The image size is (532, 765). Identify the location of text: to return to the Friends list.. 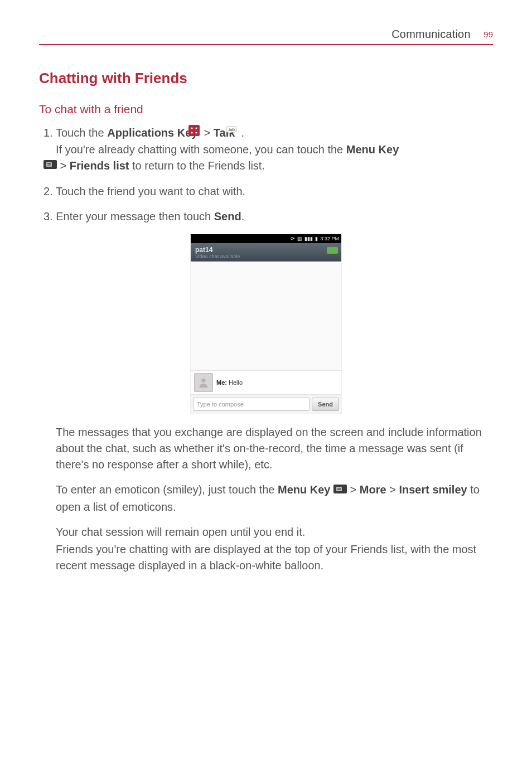
(197, 166).